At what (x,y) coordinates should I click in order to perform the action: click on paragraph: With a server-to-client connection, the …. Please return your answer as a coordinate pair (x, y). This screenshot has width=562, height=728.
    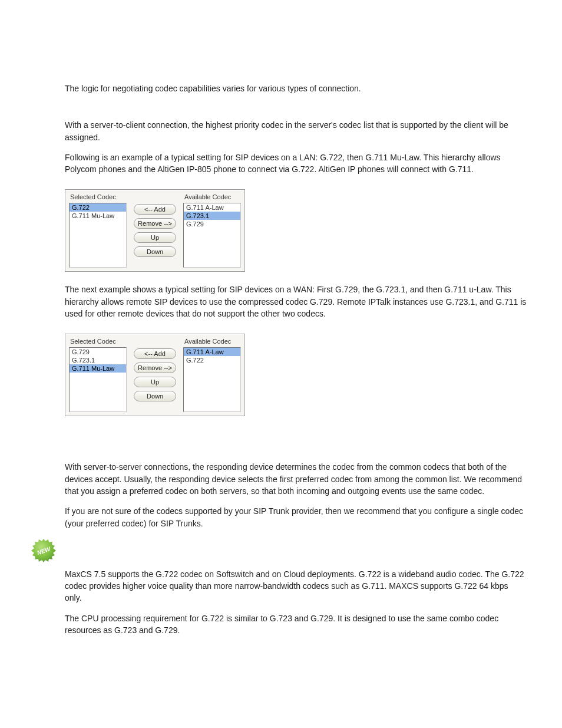
    Looking at the image, I should click on (296, 131).